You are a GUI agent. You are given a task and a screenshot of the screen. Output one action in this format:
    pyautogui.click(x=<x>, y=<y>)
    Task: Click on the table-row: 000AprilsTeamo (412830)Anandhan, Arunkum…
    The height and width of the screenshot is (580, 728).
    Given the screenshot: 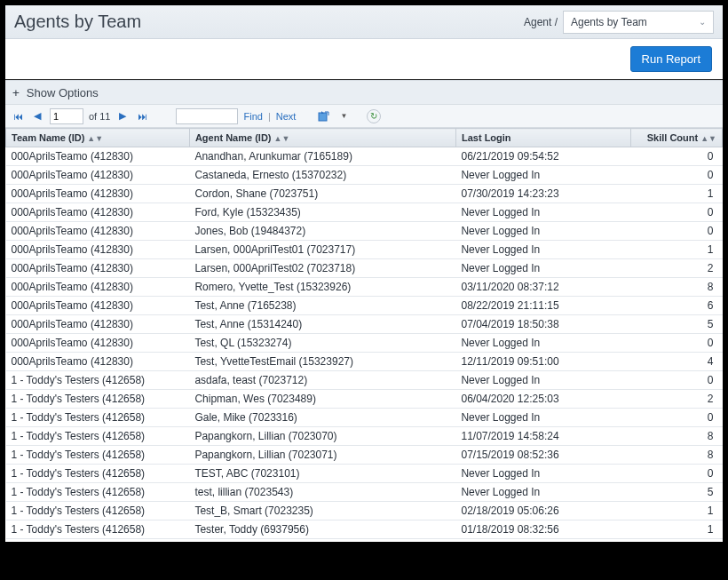 What is the action you would take?
    pyautogui.click(x=364, y=156)
    